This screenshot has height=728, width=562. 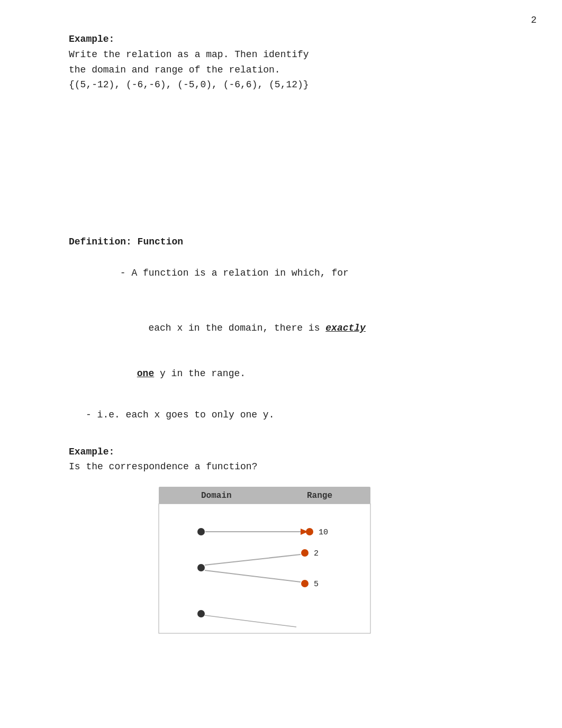 What do you see at coordinates (297, 415) in the screenshot?
I see `definition-bullet2: - i.e. each x goes to only one y.` at bounding box center [297, 415].